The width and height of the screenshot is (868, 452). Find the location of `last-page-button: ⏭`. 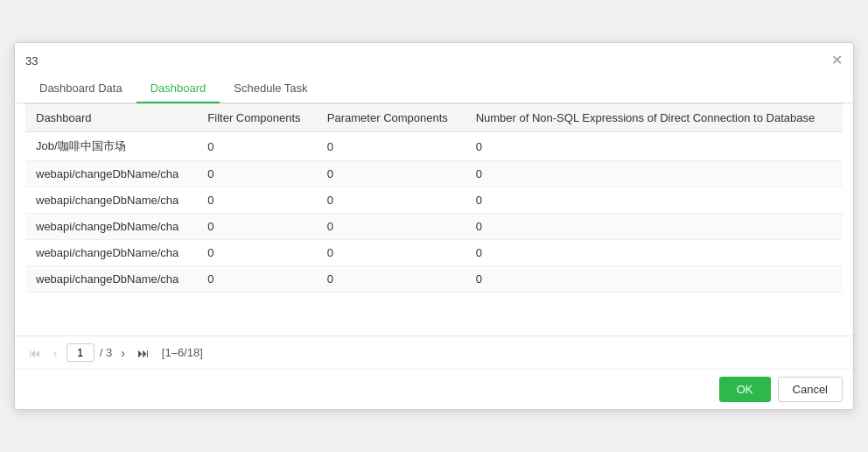

last-page-button: ⏭ is located at coordinates (144, 353).